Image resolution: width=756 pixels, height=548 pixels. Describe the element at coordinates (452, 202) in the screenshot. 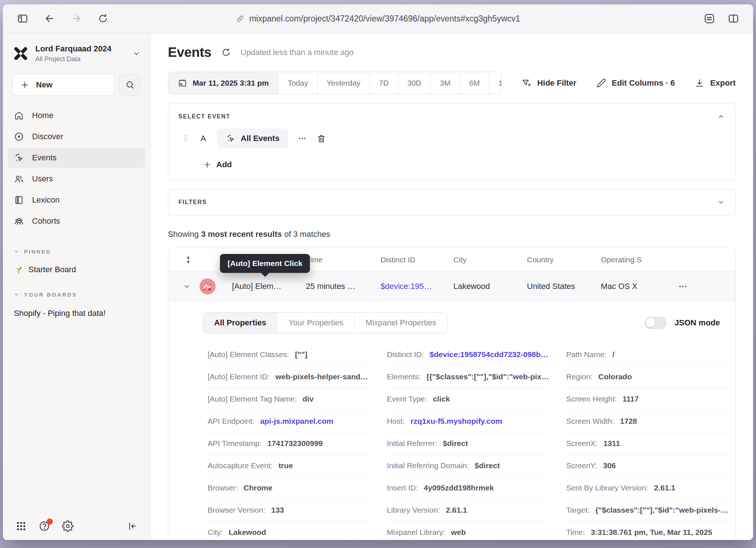

I see `filters-header: FILTERS` at that location.